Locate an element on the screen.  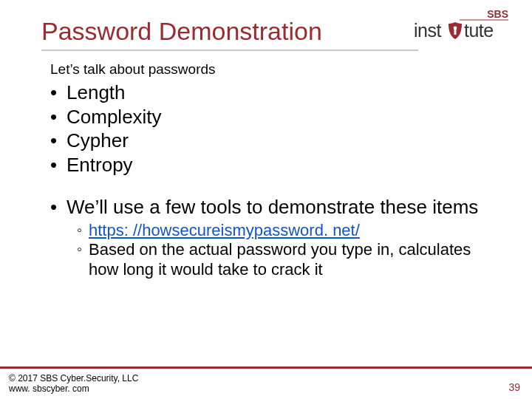
brand-logo: SBS inst tute is located at coordinates (462, 27).